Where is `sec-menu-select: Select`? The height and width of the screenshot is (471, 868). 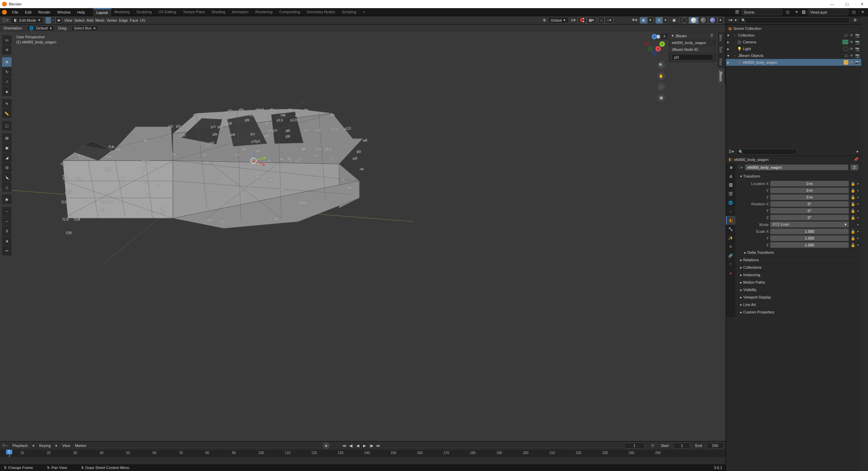 sec-menu-select: Select is located at coordinates (79, 20).